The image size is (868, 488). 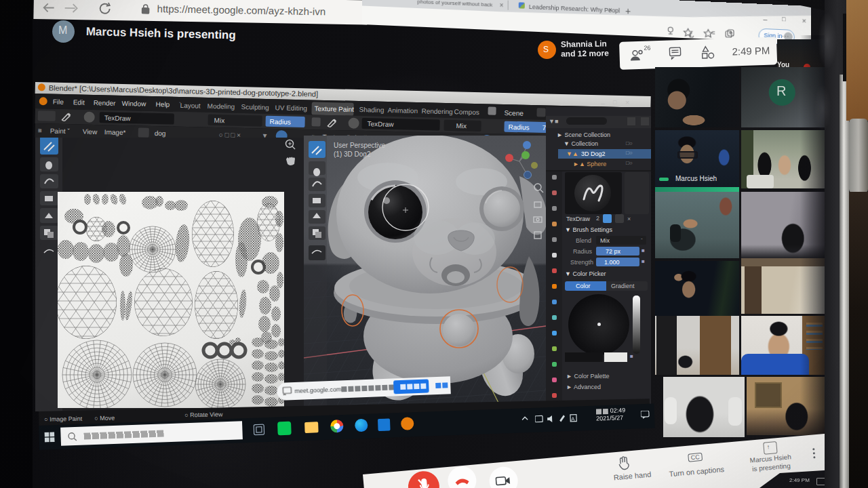 What do you see at coordinates (353, 155) in the screenshot?
I see `svg-text: (1) 3D Dog2` at bounding box center [353, 155].